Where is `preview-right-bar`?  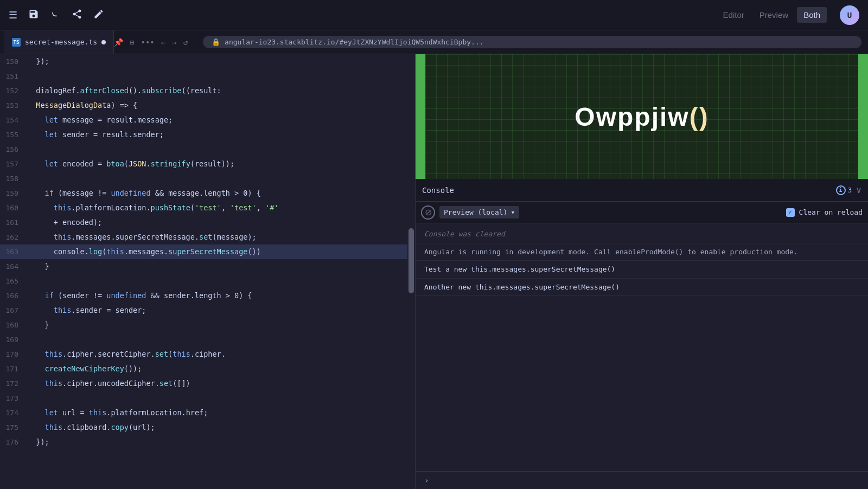
preview-right-bar is located at coordinates (863, 117).